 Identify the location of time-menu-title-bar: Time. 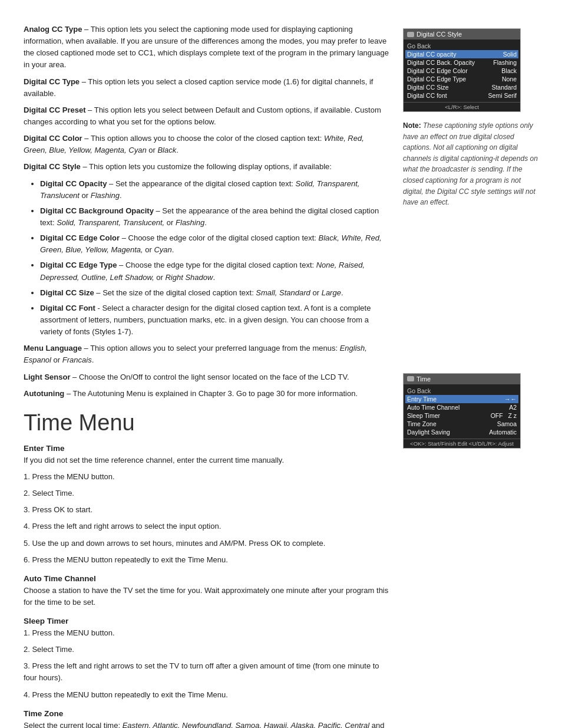
(462, 379).